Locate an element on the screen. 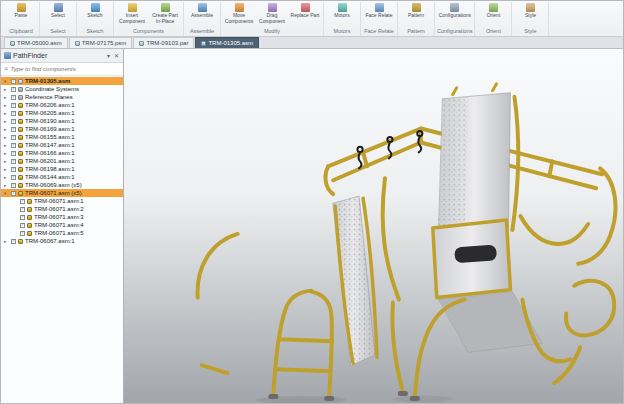 Image resolution: width=624 pixels, height=404 pixels. dropdown-icon: ▾ is located at coordinates (108, 56).